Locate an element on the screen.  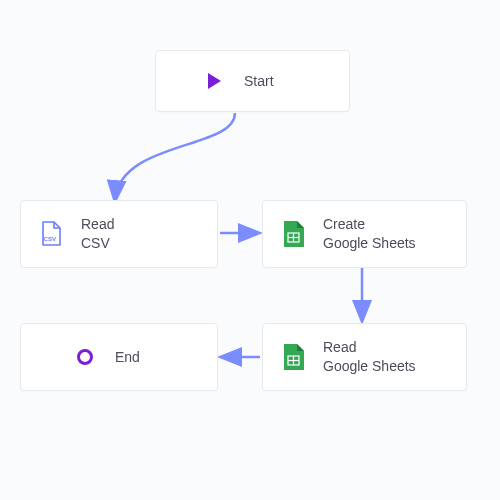
node-end: End is located at coordinates (119, 357).